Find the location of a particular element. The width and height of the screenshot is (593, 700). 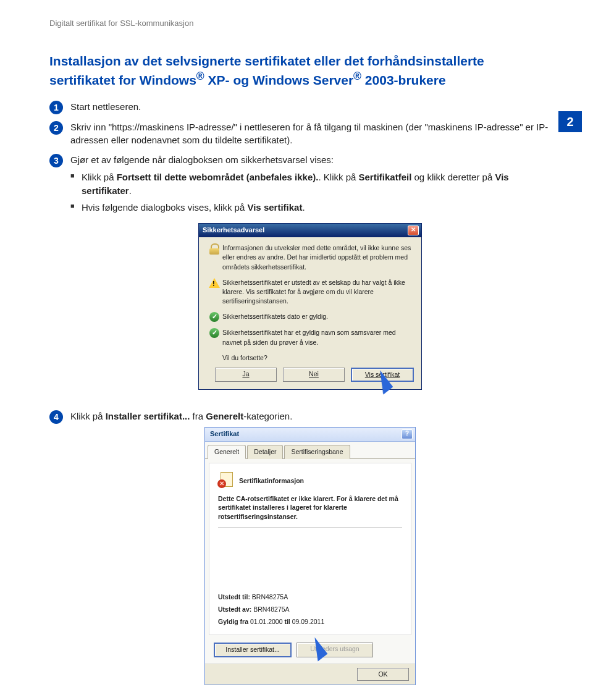

chapter-number-badge: 2 is located at coordinates (570, 122).